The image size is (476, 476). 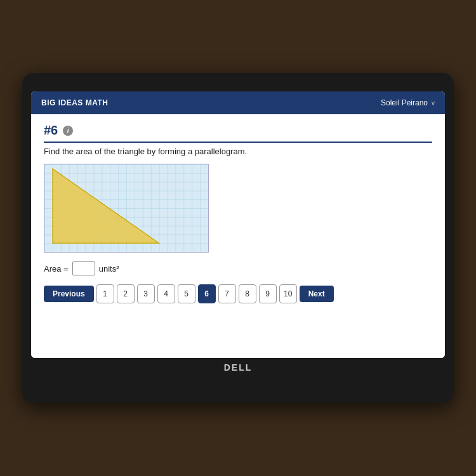 What do you see at coordinates (317, 294) in the screenshot?
I see `next-button: Next` at bounding box center [317, 294].